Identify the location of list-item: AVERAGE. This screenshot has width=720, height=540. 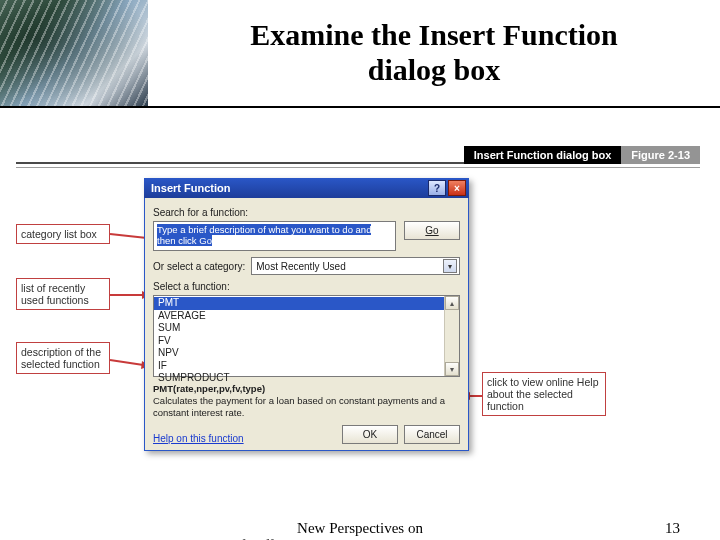
(299, 316).